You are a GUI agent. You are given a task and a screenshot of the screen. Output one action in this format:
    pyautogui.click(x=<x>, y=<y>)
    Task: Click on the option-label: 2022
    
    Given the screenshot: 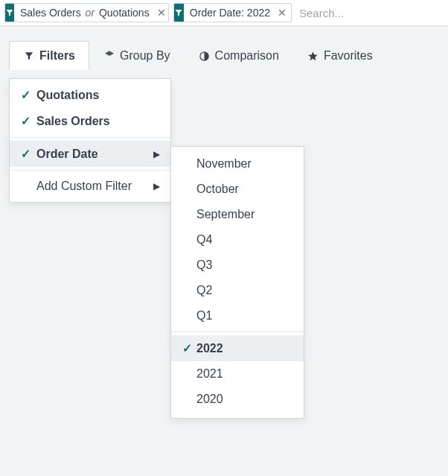 What is the action you would take?
    pyautogui.click(x=210, y=349)
    